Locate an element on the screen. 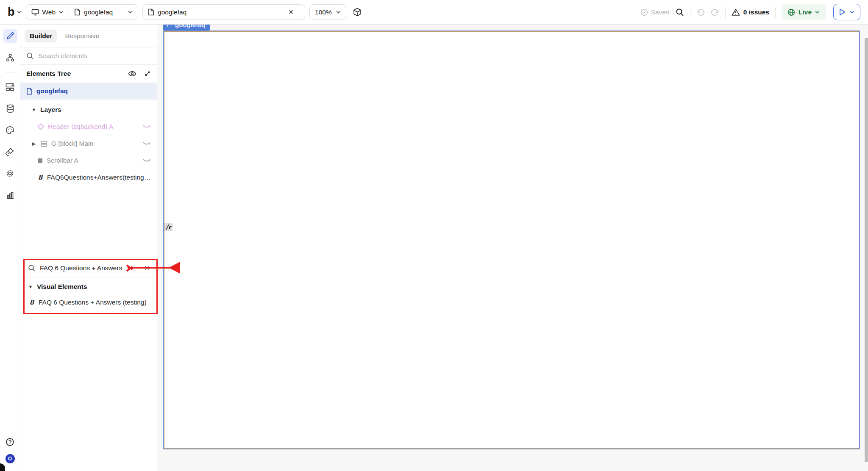 The width and height of the screenshot is (868, 471). search-elements-input is located at coordinates (87, 56).